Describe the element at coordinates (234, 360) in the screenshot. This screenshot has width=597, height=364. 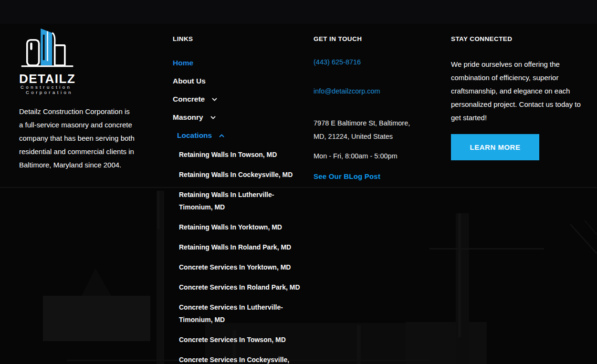
I see `location-link: Concrete Services In Cockeysville, MD` at that location.